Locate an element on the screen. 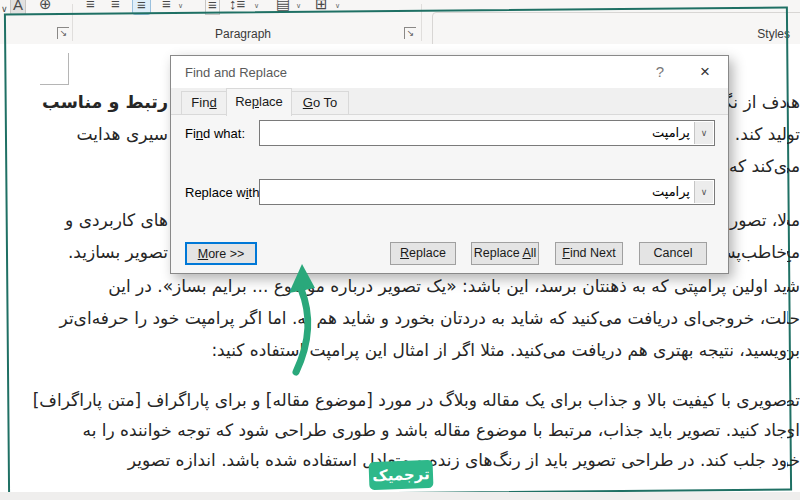  align-center-icon: ≡ is located at coordinates (116, 6).